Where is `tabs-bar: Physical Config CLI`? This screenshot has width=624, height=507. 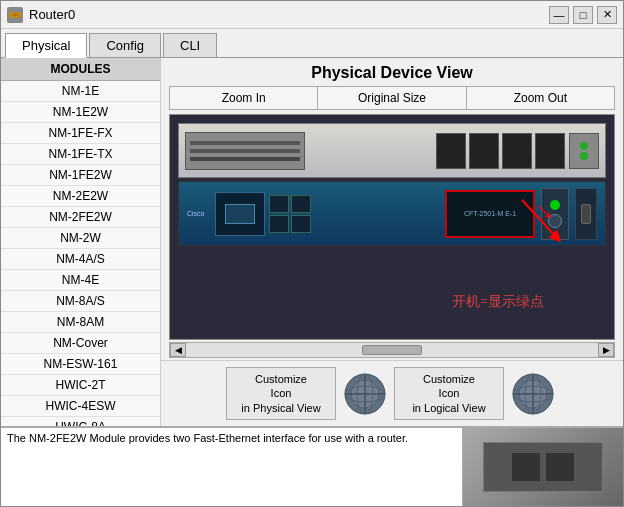 tabs-bar: Physical Config CLI is located at coordinates (312, 44).